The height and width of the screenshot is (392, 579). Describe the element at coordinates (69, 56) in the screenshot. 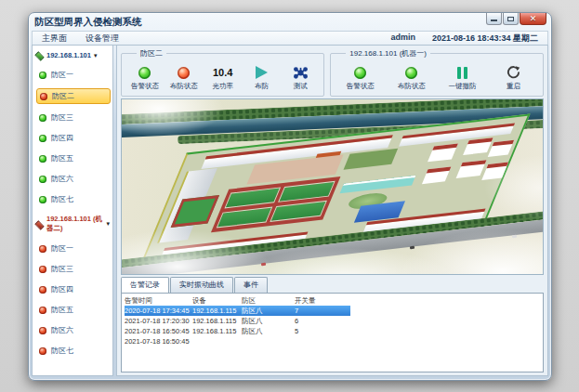

I see `tree-node-label: 192.168.1.101` at that location.